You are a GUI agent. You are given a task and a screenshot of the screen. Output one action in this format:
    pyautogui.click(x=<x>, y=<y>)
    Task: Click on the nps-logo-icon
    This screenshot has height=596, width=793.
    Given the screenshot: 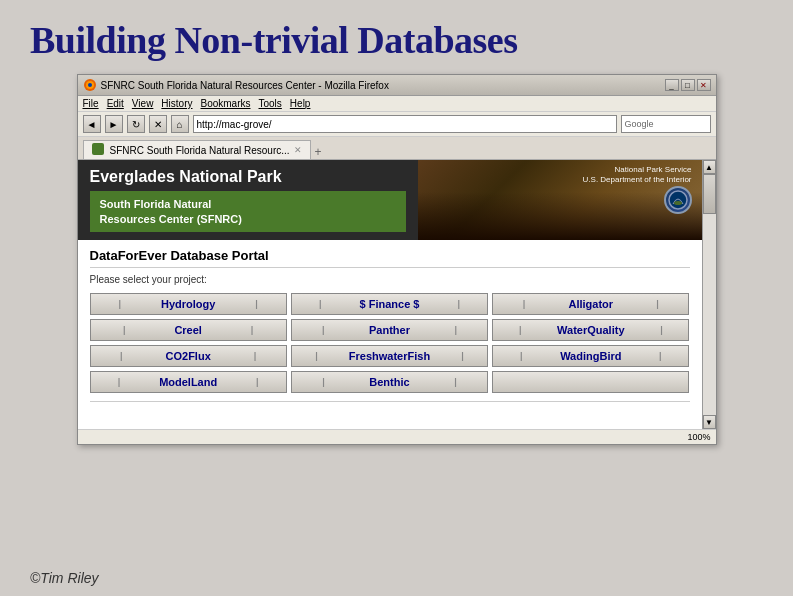 What is the action you would take?
    pyautogui.click(x=678, y=200)
    